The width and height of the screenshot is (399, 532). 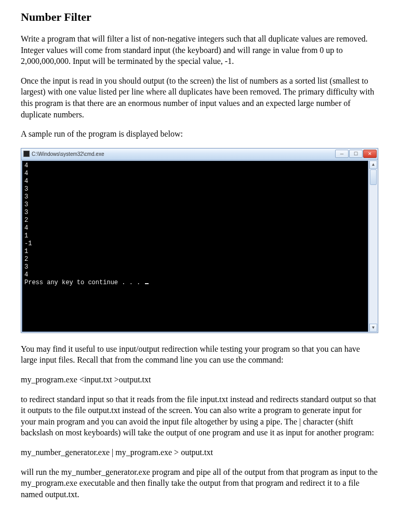 What do you see at coordinates (200, 17) in the screenshot?
I see `page-title: Number Filter` at bounding box center [200, 17].